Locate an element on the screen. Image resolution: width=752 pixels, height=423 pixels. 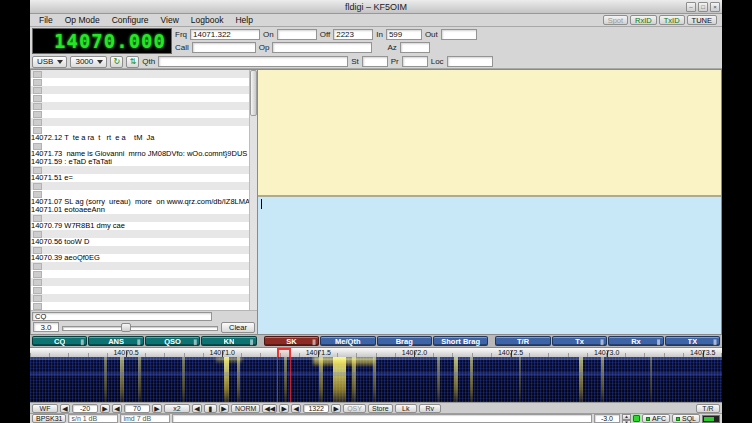
browser-squelch-slider is located at coordinates (140, 328).